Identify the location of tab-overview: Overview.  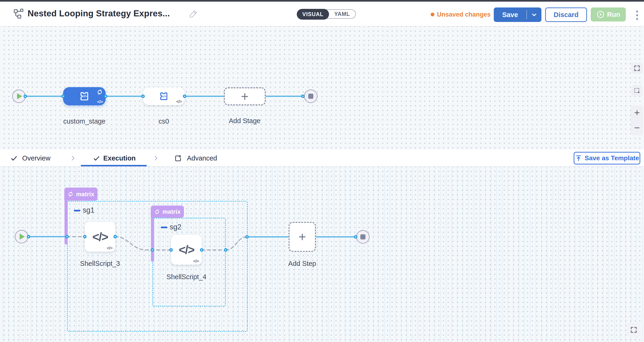
(36, 158).